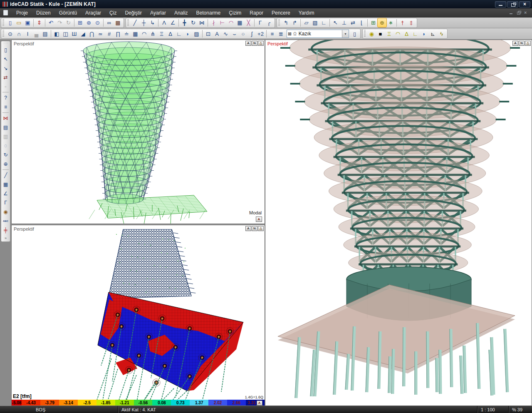 Image resolution: width=532 pixels, height=413 pixels. Describe the element at coordinates (256, 13) in the screenshot. I see `menu-rapor: Rapor` at that location.